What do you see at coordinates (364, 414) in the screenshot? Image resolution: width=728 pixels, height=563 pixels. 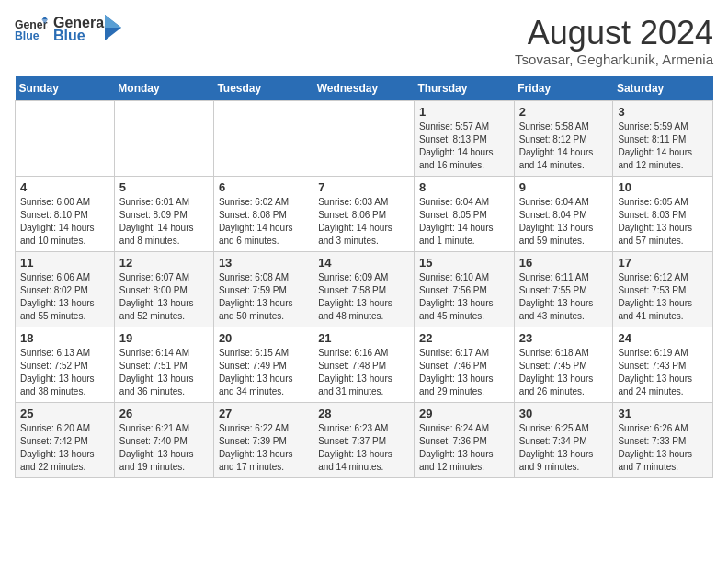 I see `day-number: 28` at bounding box center [364, 414].